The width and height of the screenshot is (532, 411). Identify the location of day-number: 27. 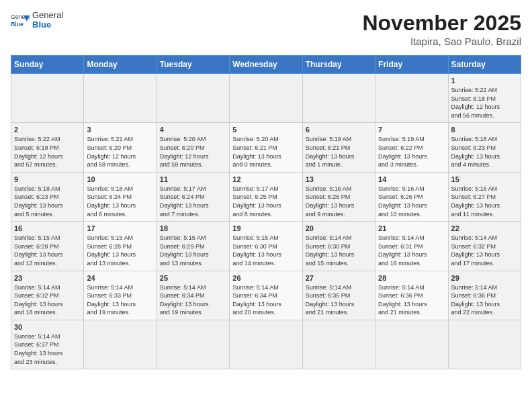
(339, 278).